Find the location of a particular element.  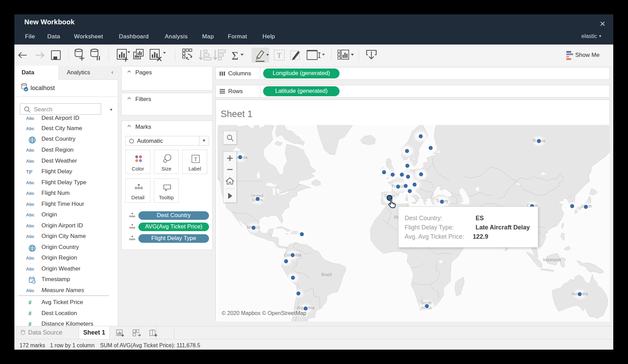

svg-text: Brazil is located at coordinates (327, 275).